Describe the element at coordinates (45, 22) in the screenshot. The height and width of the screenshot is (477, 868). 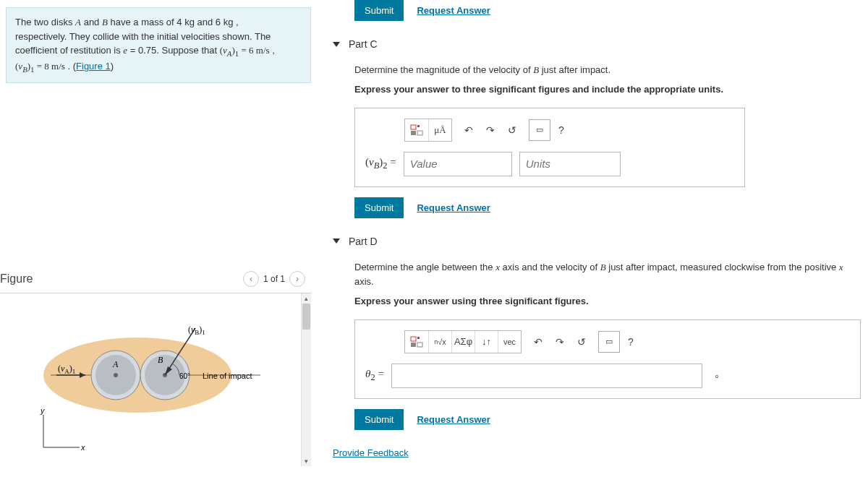
I see `prompt-text: The two disks` at that location.